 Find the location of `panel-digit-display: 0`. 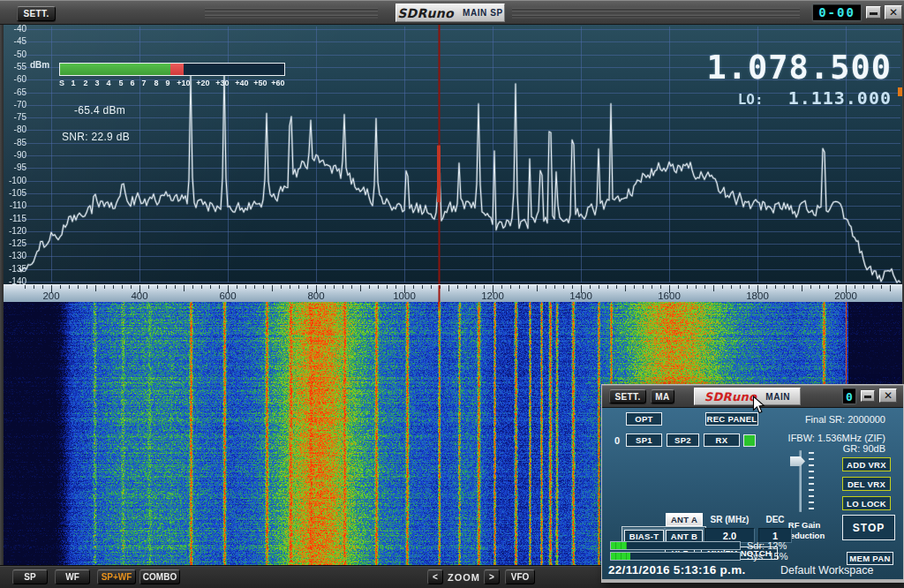

panel-digit-display: 0 is located at coordinates (849, 396).